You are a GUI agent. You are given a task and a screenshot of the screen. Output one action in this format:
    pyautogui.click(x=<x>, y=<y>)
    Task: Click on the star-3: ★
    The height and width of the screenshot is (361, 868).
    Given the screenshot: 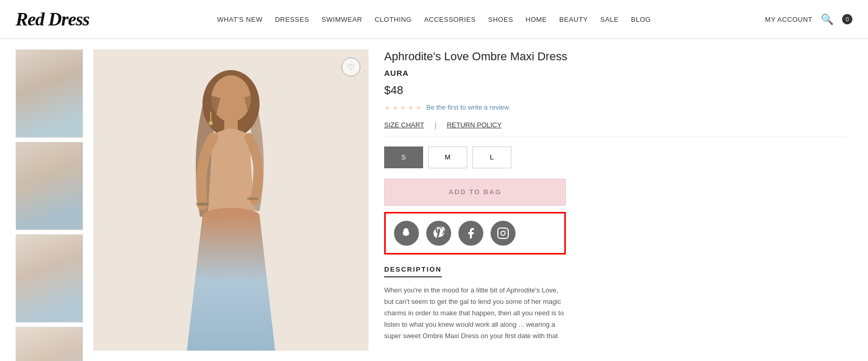 What is the action you would take?
    pyautogui.click(x=403, y=108)
    